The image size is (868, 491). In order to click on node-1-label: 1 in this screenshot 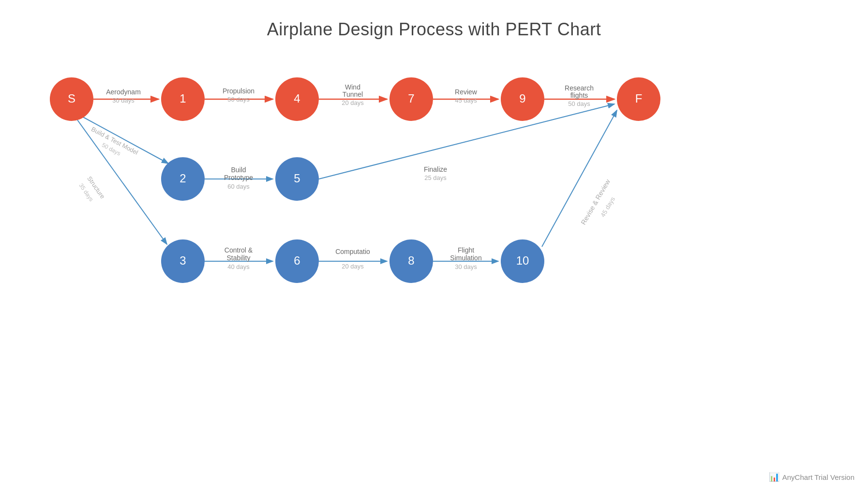, I will do `click(183, 99)`.